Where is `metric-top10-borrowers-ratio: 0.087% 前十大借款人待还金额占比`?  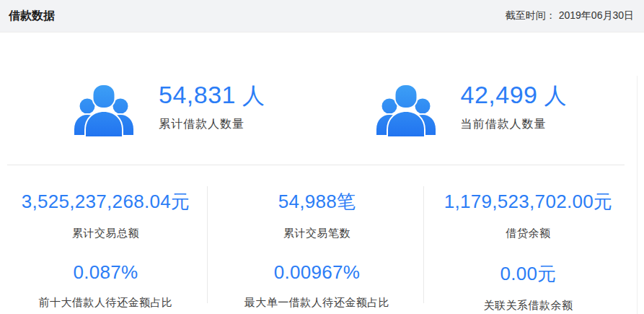
metric-top10-borrowers-ratio: 0.087% 前十大借款人待还金额占比 is located at coordinates (105, 287).